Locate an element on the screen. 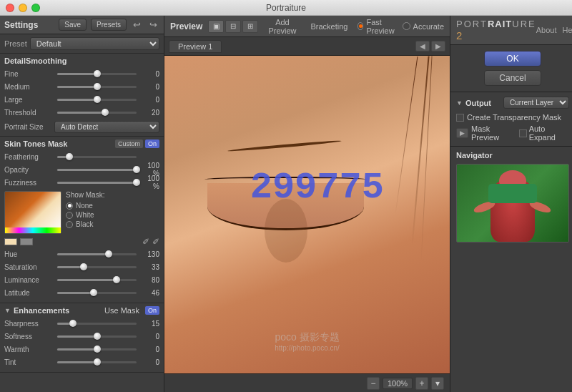  save-button: Save is located at coordinates (73, 24).